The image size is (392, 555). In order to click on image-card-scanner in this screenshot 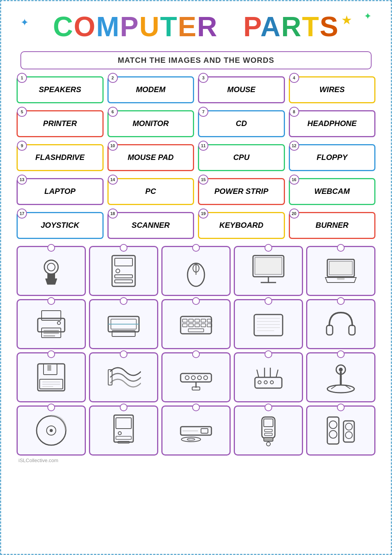, I will do `click(124, 324)`.